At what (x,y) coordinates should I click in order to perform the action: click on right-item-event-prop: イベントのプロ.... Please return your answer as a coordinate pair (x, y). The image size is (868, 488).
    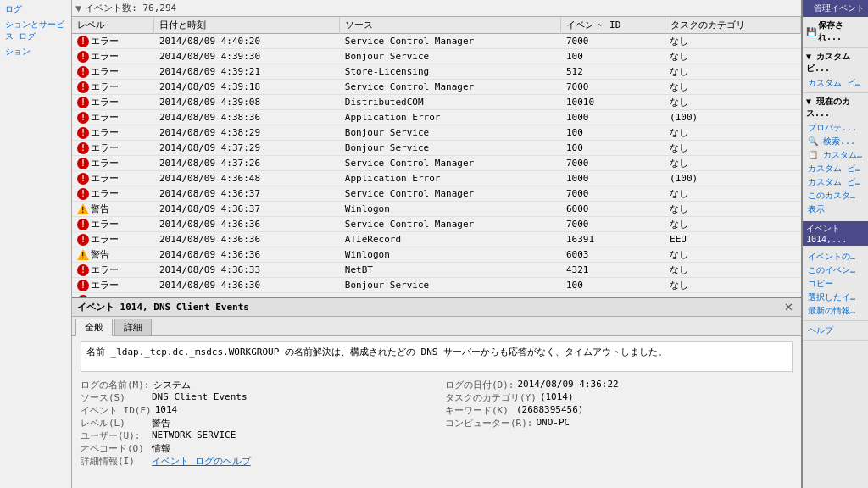
    Looking at the image, I should click on (836, 257).